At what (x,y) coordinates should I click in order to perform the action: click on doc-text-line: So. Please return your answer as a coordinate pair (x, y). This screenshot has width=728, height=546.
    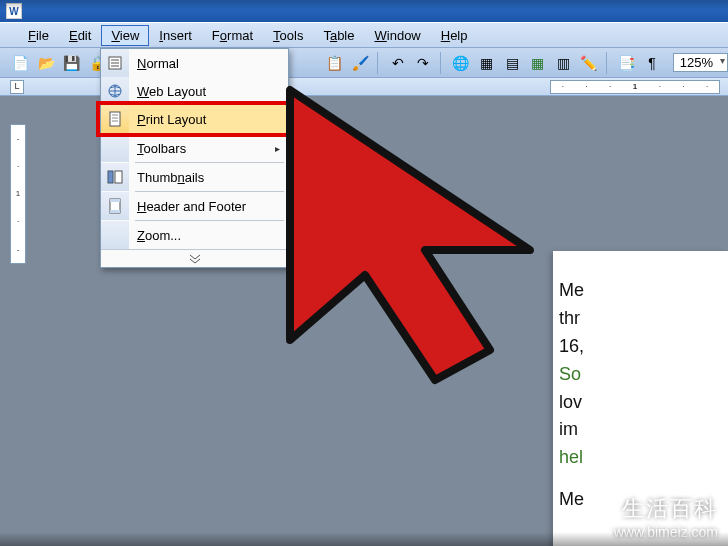
    Looking at the image, I should click on (644, 375).